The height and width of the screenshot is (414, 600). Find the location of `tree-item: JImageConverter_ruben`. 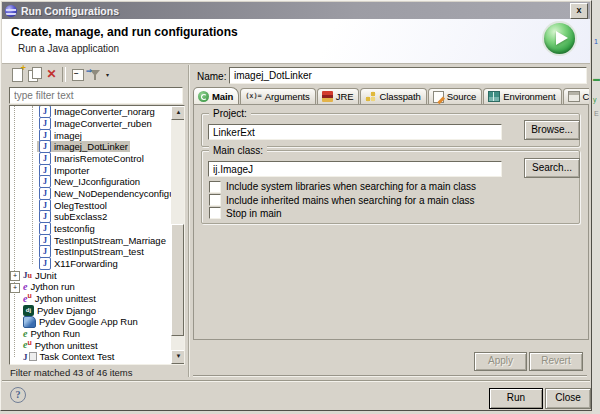

tree-item: JImageConverter_ruben is located at coordinates (90, 124).